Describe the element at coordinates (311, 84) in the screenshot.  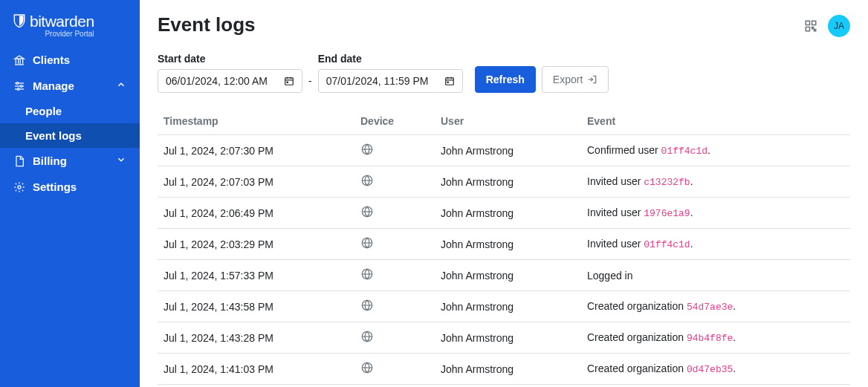
I see `date-range-dash: -` at that location.